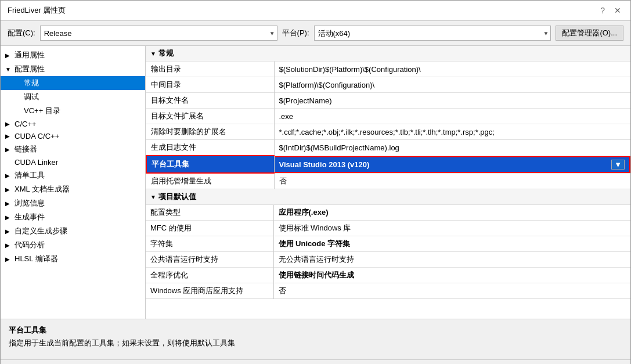 This screenshot has width=631, height=364. What do you see at coordinates (73, 55) in the screenshot?
I see `tree-item: ▶通用属性` at bounding box center [73, 55].